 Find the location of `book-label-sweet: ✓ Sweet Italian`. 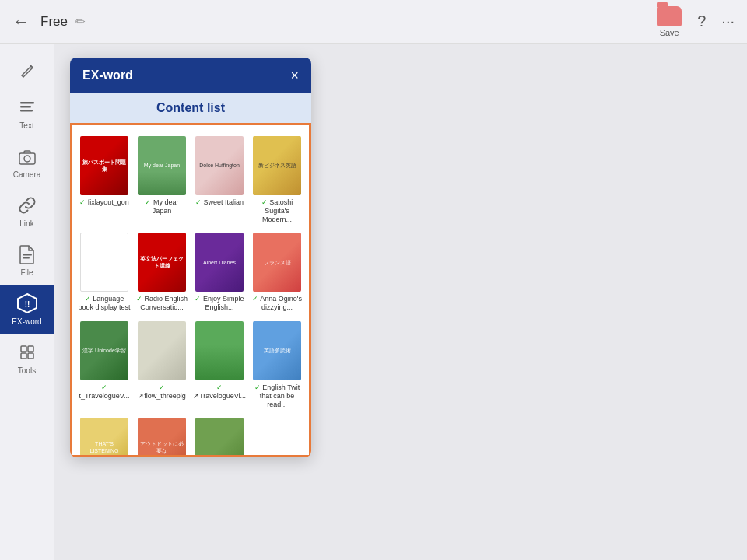

book-label-sweet: ✓ Sweet Italian is located at coordinates (219, 202).